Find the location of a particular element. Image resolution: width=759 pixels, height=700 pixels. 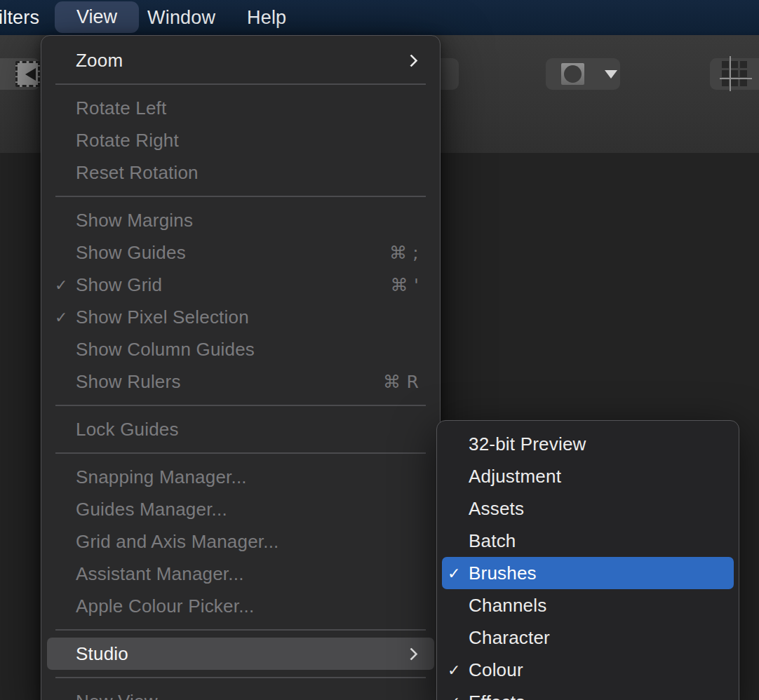

menubar-item-help: Help is located at coordinates (267, 18).